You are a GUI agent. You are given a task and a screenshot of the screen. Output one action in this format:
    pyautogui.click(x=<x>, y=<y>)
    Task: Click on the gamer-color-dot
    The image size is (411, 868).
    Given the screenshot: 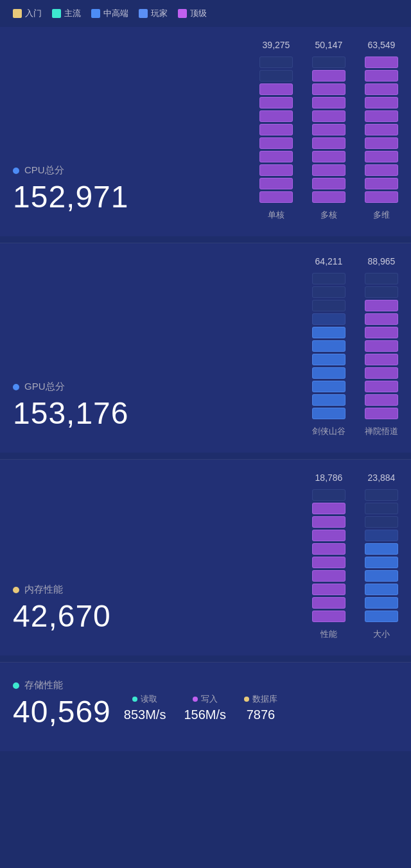 What is the action you would take?
    pyautogui.click(x=143, y=13)
    